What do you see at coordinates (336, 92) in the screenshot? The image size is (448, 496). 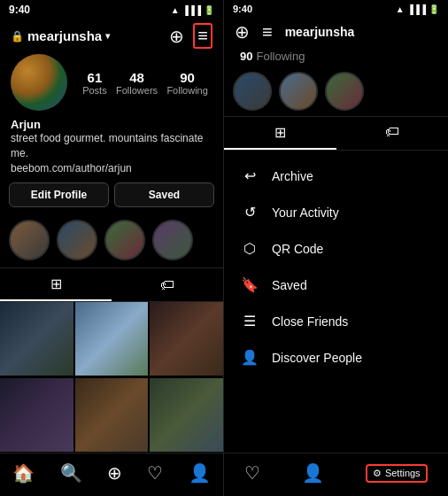 I see `right-highlights` at bounding box center [336, 92].